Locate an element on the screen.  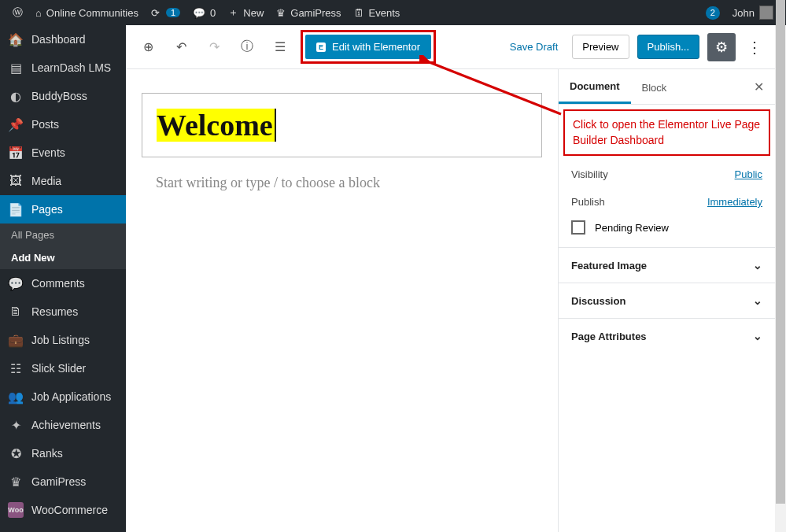
sidebar-item-label: Media is located at coordinates (46, 181).